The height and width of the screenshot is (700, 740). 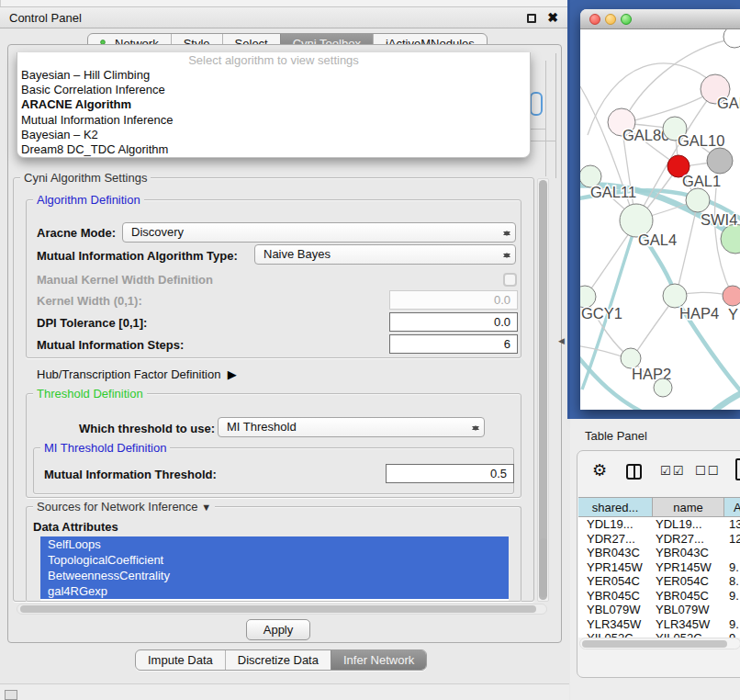 I want to click on mi-threshold-label: Mutual Information Threshold:, so click(x=130, y=474).